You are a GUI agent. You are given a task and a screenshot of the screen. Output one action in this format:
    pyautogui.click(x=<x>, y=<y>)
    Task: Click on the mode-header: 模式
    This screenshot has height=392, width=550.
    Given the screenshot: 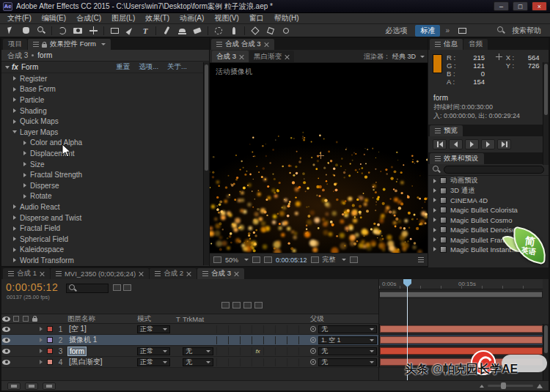 What is the action you would take?
    pyautogui.click(x=155, y=319)
    